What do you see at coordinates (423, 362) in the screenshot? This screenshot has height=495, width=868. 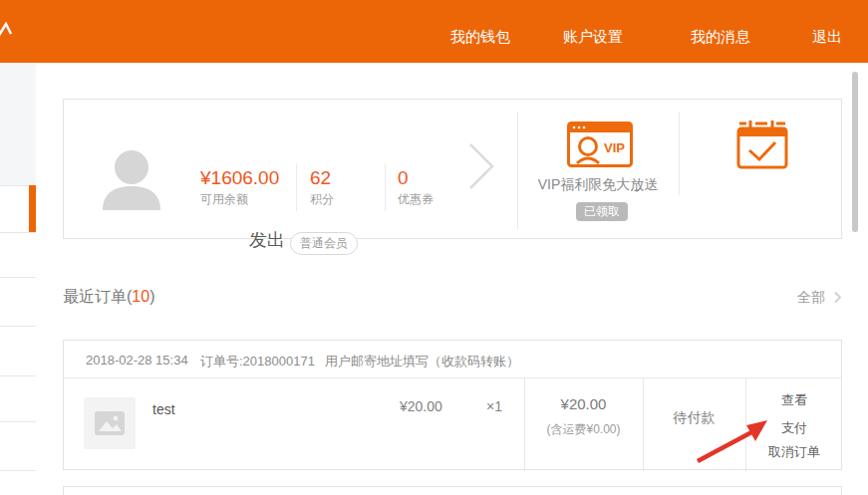 I see `order-note: 用户邮寄地址填写（收款码转账）` at bounding box center [423, 362].